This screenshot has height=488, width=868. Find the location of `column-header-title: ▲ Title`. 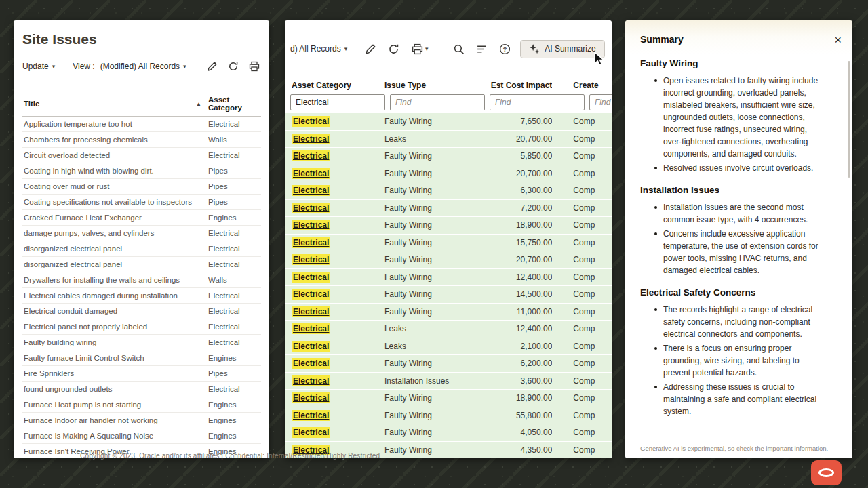

column-header-title: ▲ Title is located at coordinates (115, 104).